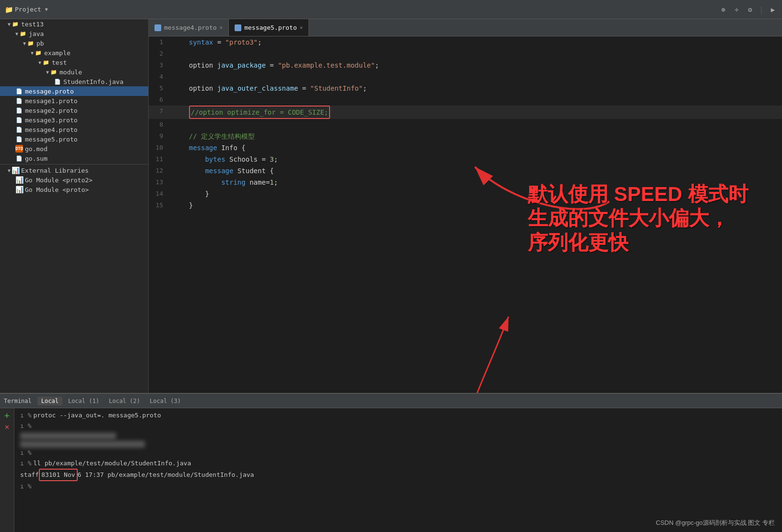 This screenshot has height=532, width=782. Describe the element at coordinates (465, 88) in the screenshot. I see `code-line-5: 5 option java_outer_classname = "Student…` at that location.